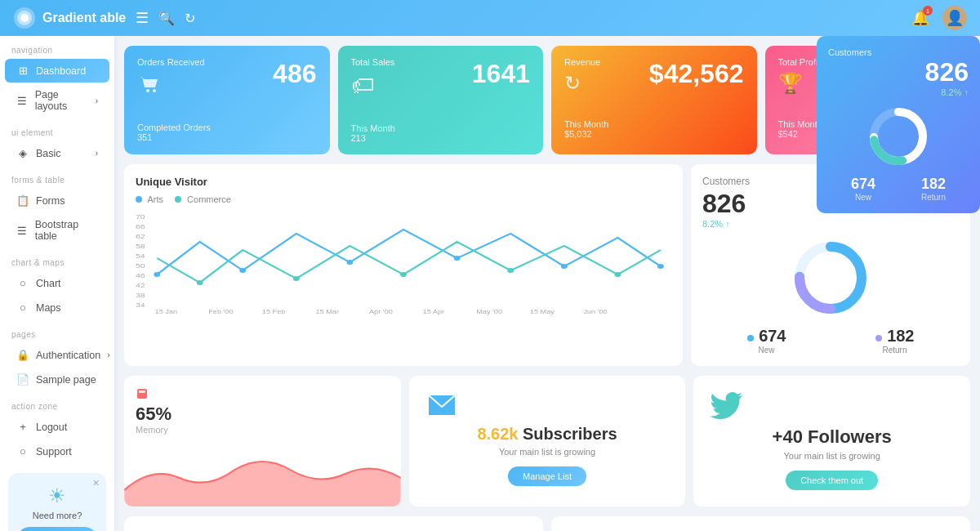 This screenshot has width=980, height=531. What do you see at coordinates (831, 441) in the screenshot?
I see `followers-card: +40 Followers Your main list is growing …` at bounding box center [831, 441].